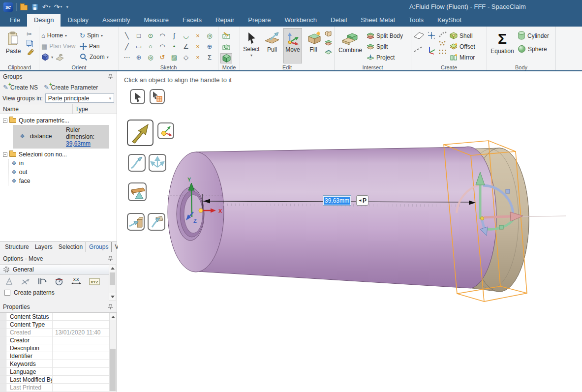 Image resolution: width=582 pixels, height=392 pixels. I want to click on sketch-arc-icon: ◠, so click(162, 35).